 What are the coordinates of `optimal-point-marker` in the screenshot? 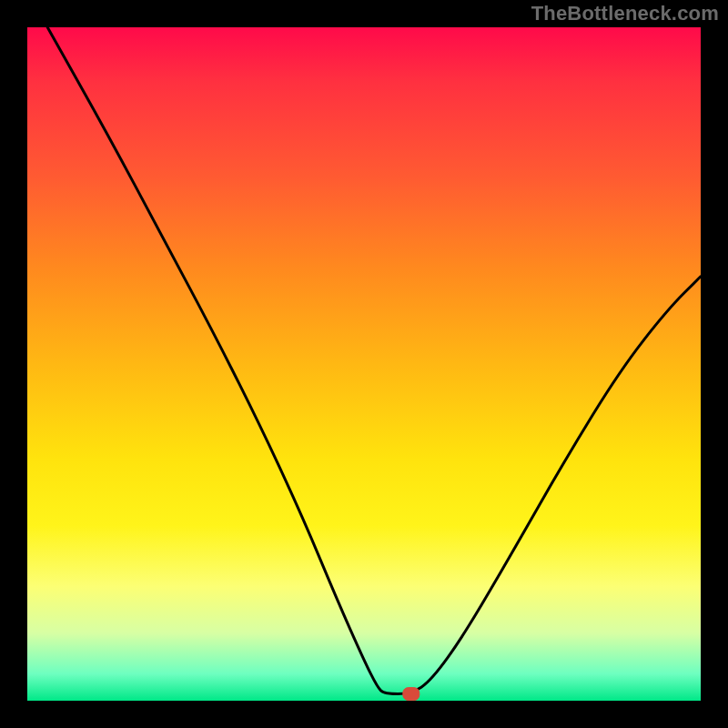 It's located at (411, 694).